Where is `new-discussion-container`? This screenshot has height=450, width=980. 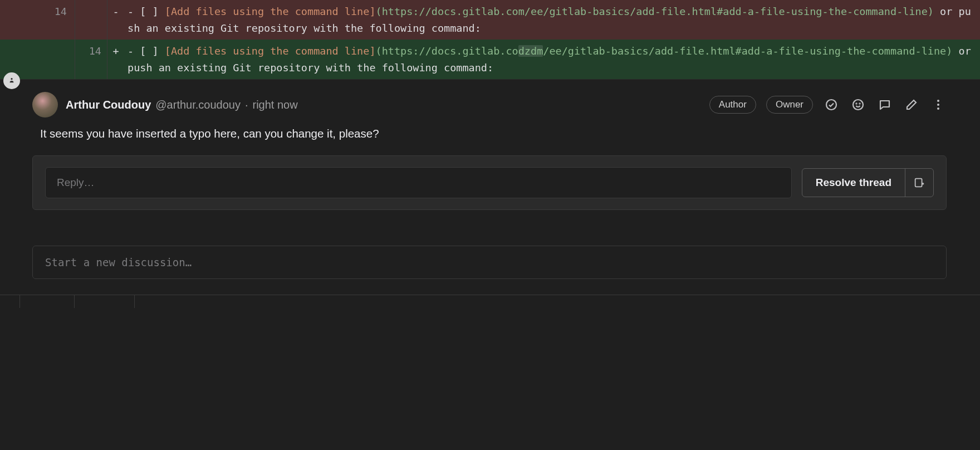 new-discussion-container is located at coordinates (489, 262).